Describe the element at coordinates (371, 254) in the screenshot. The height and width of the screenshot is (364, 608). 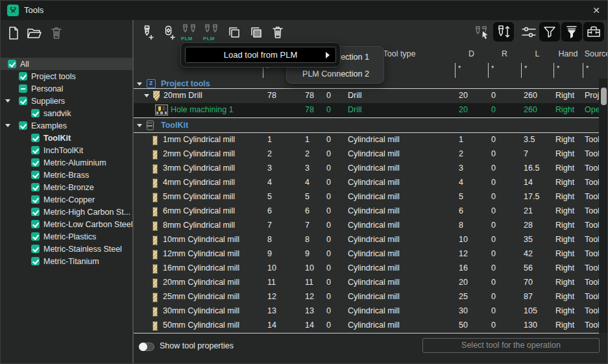
I see `table-row-12mm-cylindrical-mill: 12mm Cylindrical mill990Cylindrical mill…` at that location.